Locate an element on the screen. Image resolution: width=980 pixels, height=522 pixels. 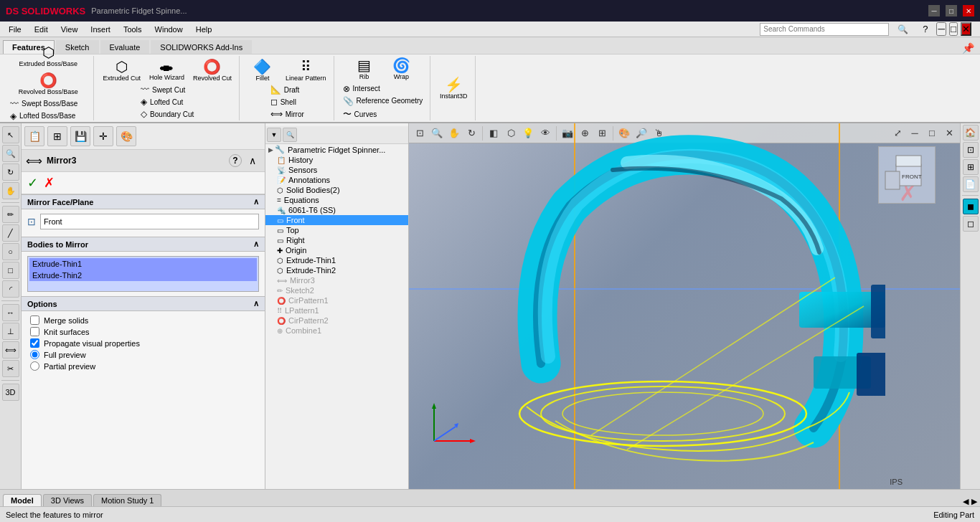
tab-addins: SOLIDWORKS Add-Ins is located at coordinates (201, 47).